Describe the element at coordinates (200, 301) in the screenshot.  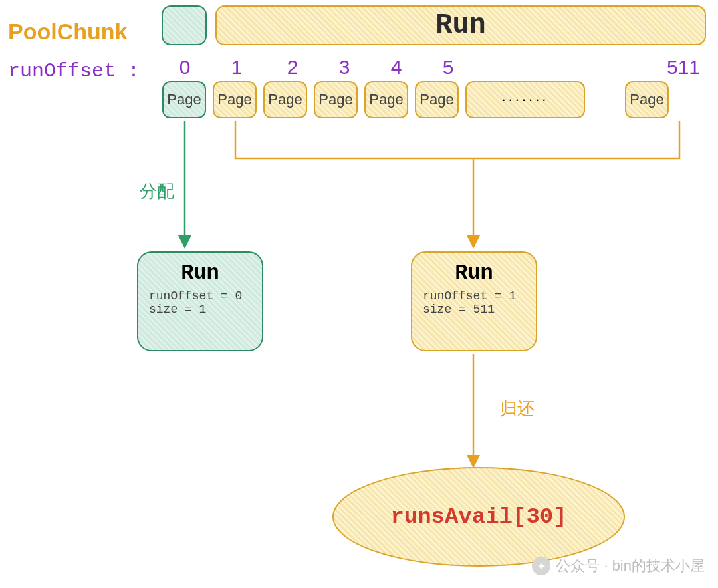
I see `run-box-left: Run runOffset = 0 size = 1` at that location.